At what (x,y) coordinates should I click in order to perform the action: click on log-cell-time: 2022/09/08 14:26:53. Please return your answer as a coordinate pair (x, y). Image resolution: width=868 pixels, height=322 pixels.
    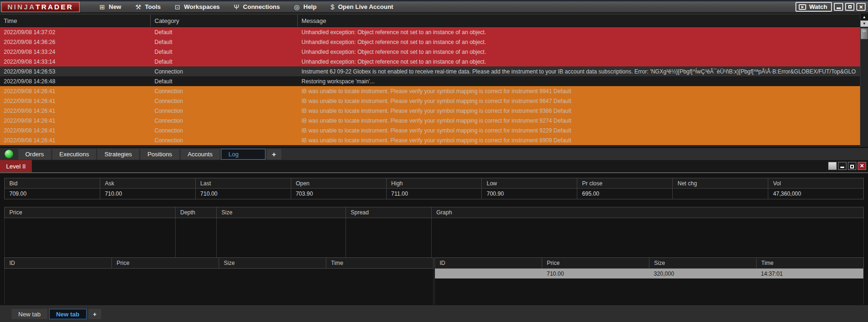
    Looking at the image, I should click on (75, 71).